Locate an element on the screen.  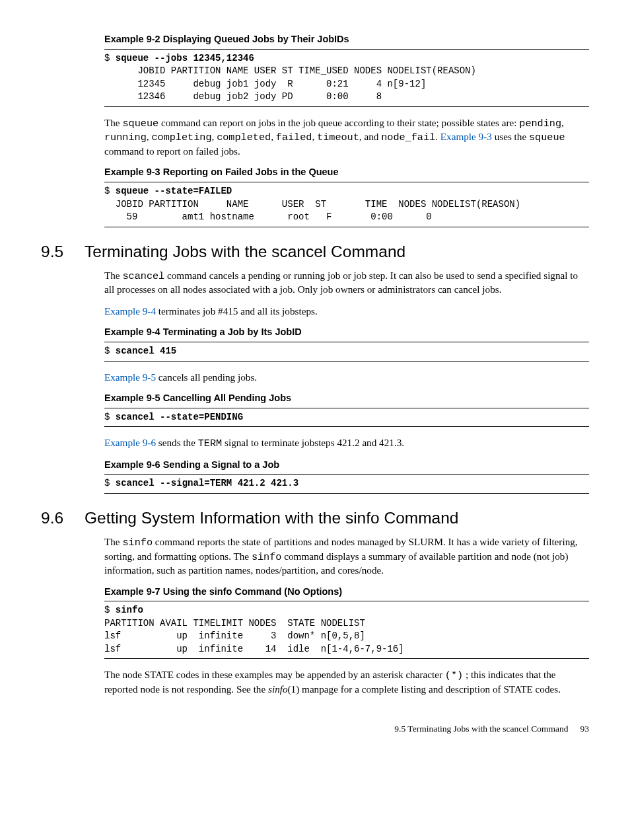
shell-output: PARTITION AVAIL TIMELIMIT NODES STATE NO… is located at coordinates (254, 636).